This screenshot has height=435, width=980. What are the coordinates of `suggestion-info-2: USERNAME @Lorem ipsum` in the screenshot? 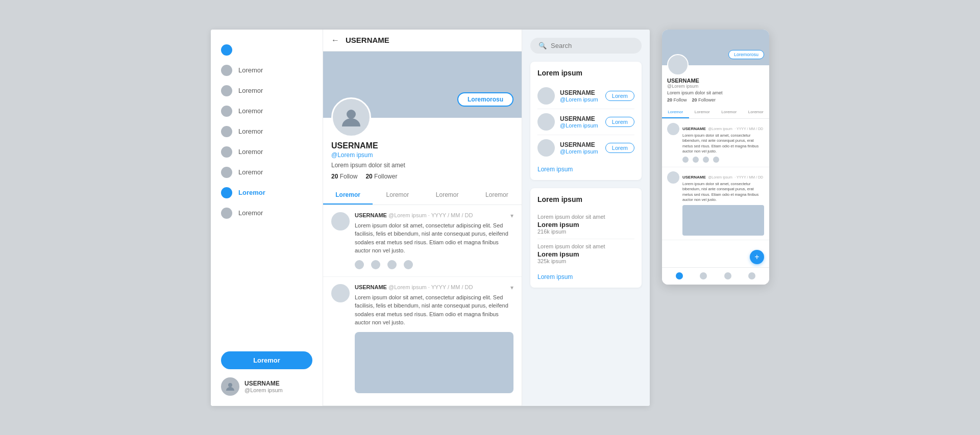 It's located at (580, 148).